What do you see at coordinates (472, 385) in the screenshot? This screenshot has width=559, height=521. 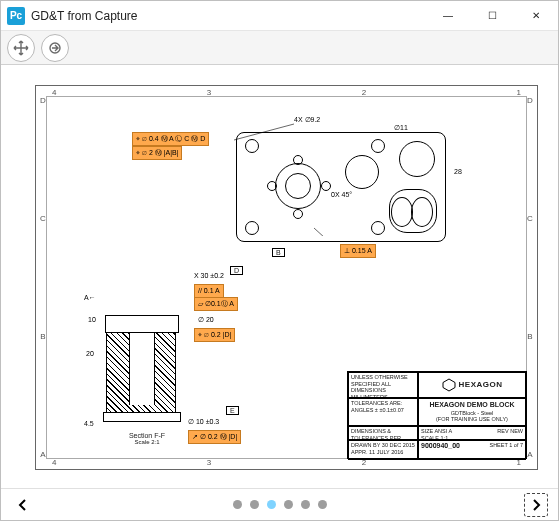 I see `tb-hexagon-logo: HEXAGON` at bounding box center [472, 385].